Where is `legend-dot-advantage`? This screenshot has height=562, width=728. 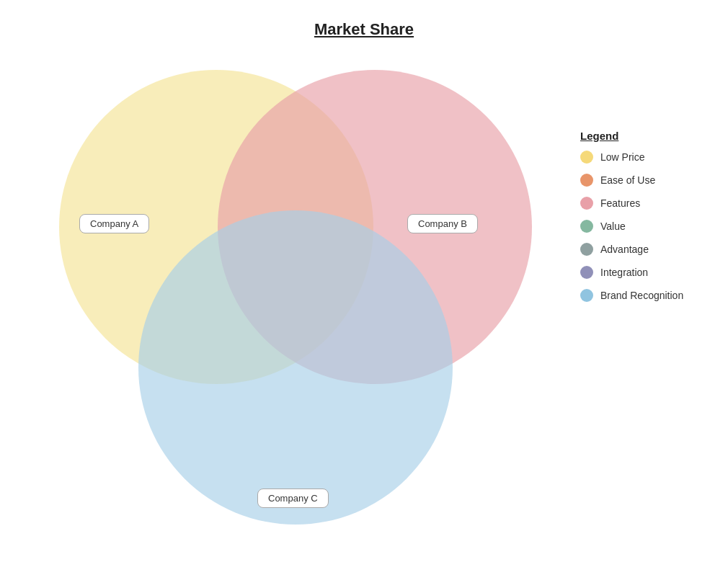 legend-dot-advantage is located at coordinates (587, 249).